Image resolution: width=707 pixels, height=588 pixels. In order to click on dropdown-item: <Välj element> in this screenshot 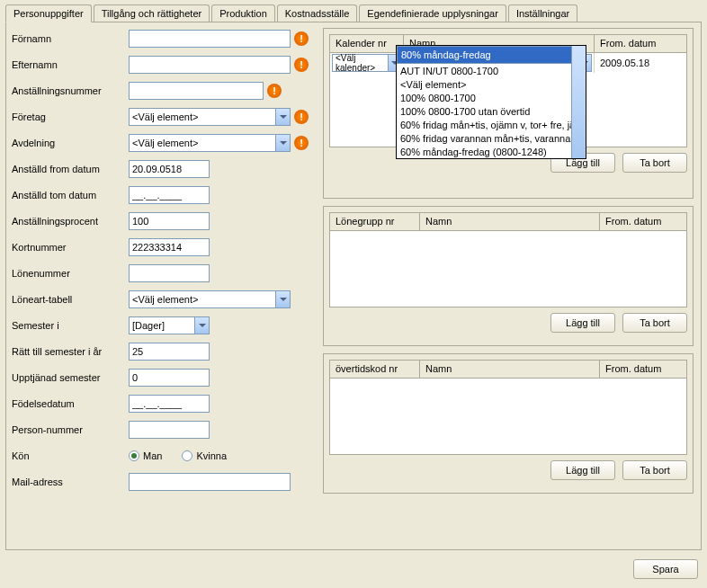, I will do `click(491, 85)`.